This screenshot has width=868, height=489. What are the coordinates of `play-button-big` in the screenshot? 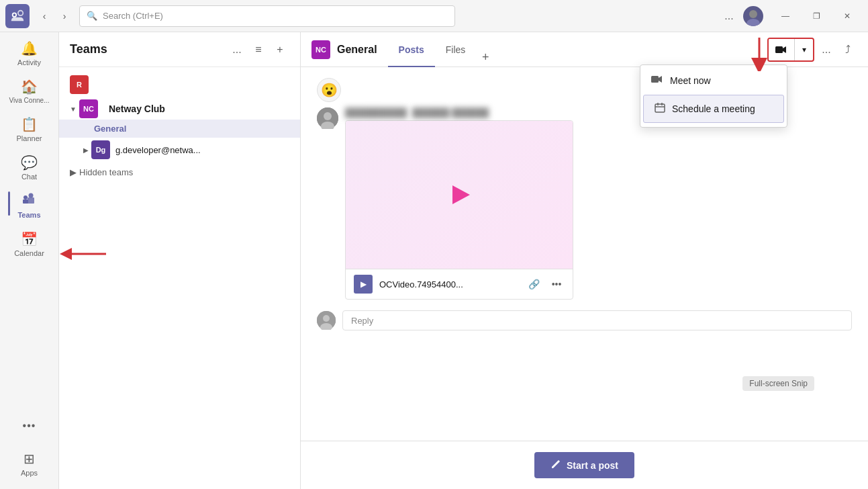 It's located at (459, 195).